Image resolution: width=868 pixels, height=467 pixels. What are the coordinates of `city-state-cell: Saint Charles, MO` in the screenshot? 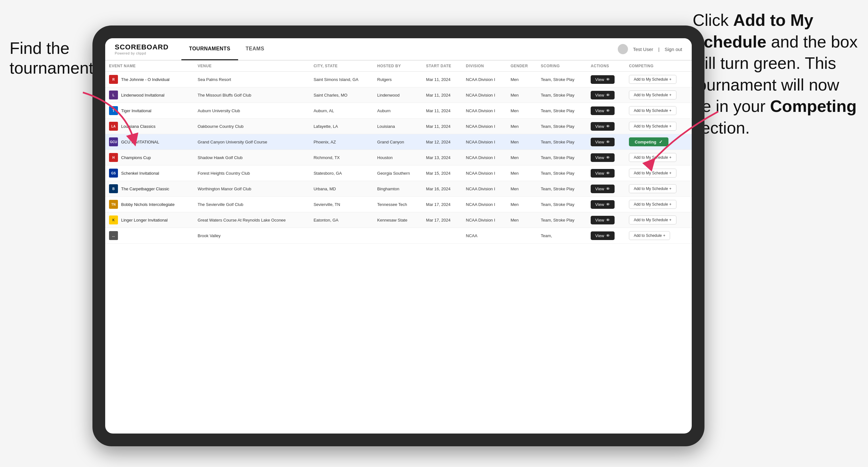 It's located at (342, 95).